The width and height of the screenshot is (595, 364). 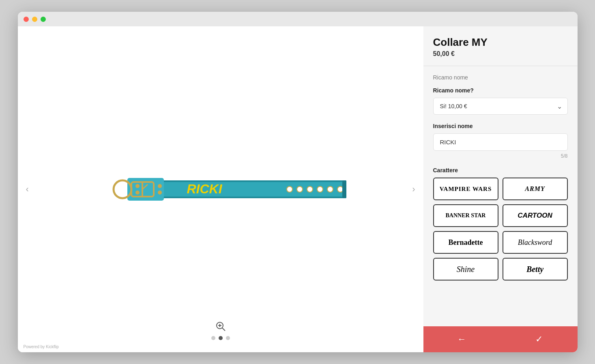 I want to click on char-count: 5/8, so click(x=500, y=156).